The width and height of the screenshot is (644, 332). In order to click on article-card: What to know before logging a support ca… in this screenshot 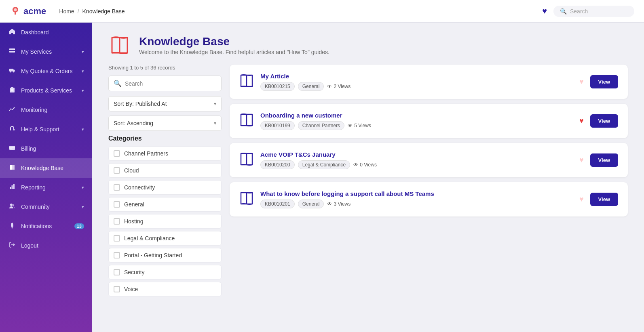, I will do `click(429, 200)`.